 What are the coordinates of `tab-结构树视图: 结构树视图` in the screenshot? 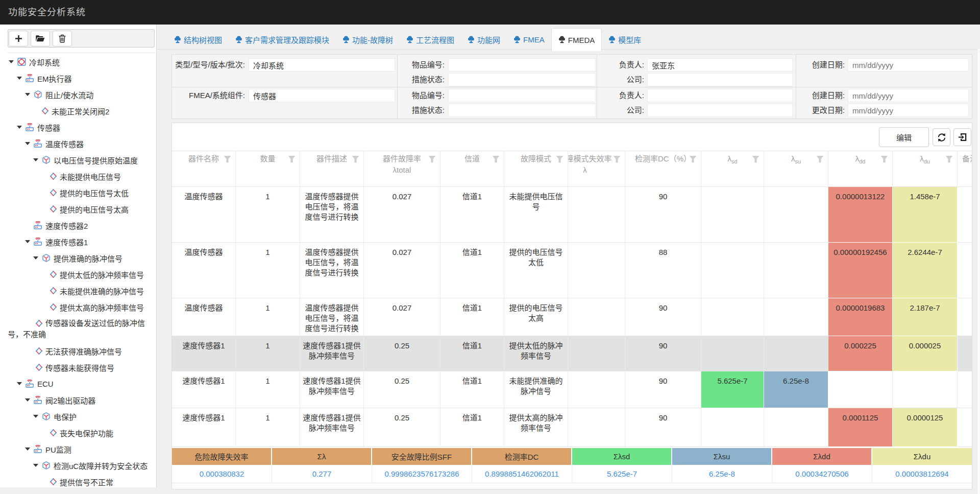 It's located at (198, 40).